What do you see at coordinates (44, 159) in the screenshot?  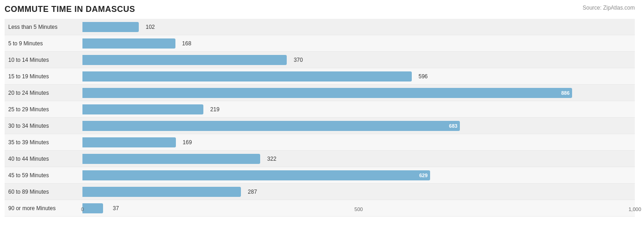 I see `bar-label: 40 to 44 Minutes` at bounding box center [44, 159].